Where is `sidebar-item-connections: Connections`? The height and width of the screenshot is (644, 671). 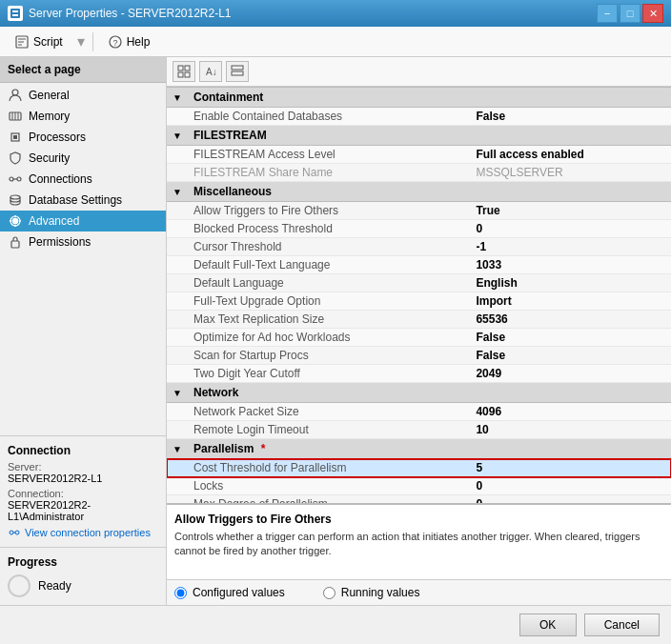 sidebar-item-connections: Connections is located at coordinates (83, 179).